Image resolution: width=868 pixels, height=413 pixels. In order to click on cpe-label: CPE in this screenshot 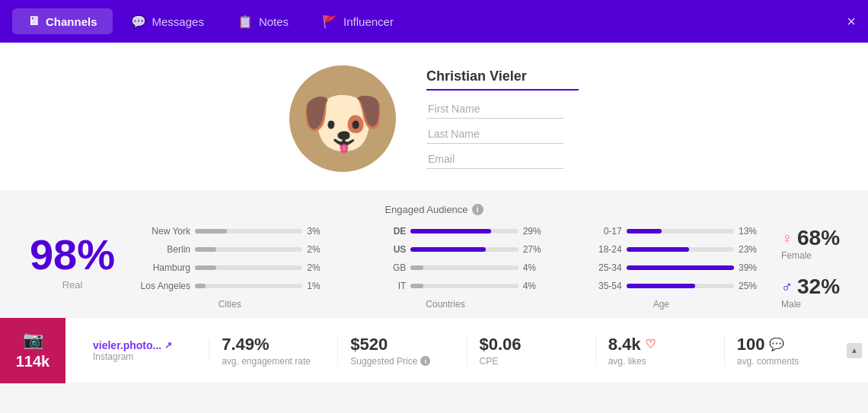, I will do `click(489, 361)`.